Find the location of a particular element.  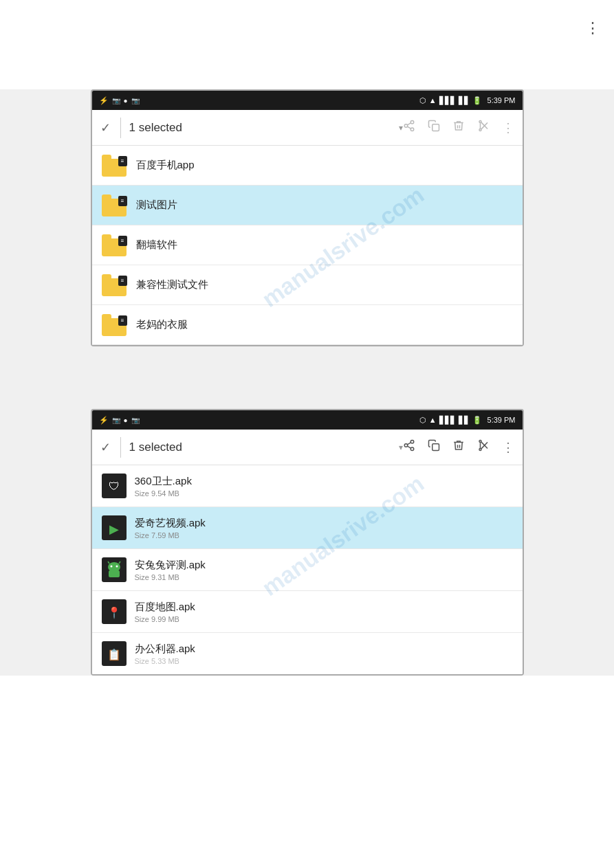

time-display-2: 5:39 PM is located at coordinates (502, 420).